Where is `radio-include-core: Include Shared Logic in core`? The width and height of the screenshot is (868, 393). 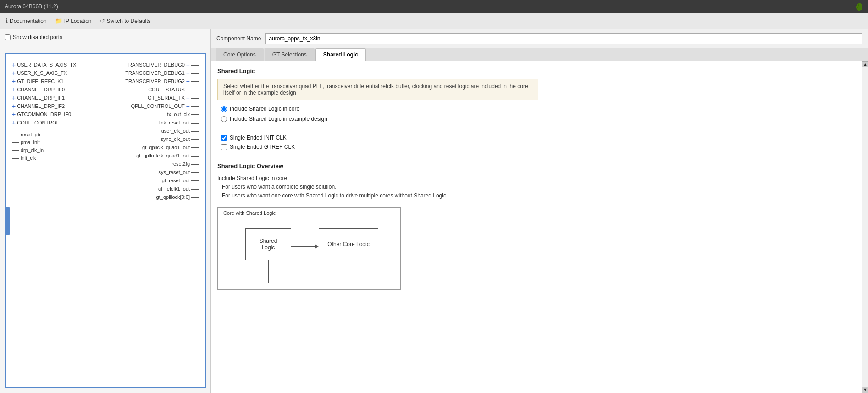
radio-include-core: Include Shared Logic in core is located at coordinates (540, 109).